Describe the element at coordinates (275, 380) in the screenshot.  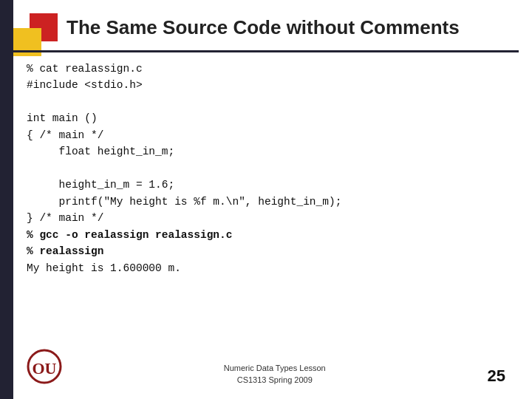
I see `footer-semester: CS1313 Spring 2009` at that location.